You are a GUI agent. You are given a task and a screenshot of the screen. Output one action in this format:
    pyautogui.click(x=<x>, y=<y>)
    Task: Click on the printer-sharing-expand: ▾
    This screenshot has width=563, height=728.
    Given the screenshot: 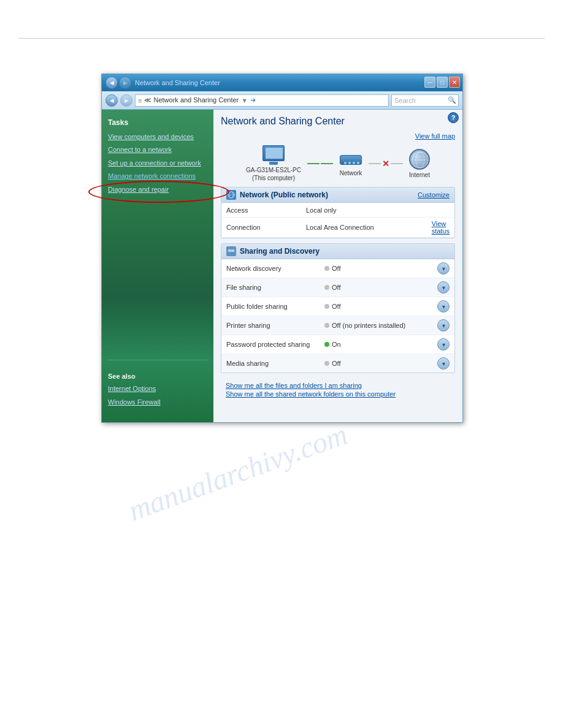 What is the action you would take?
    pyautogui.click(x=443, y=325)
    